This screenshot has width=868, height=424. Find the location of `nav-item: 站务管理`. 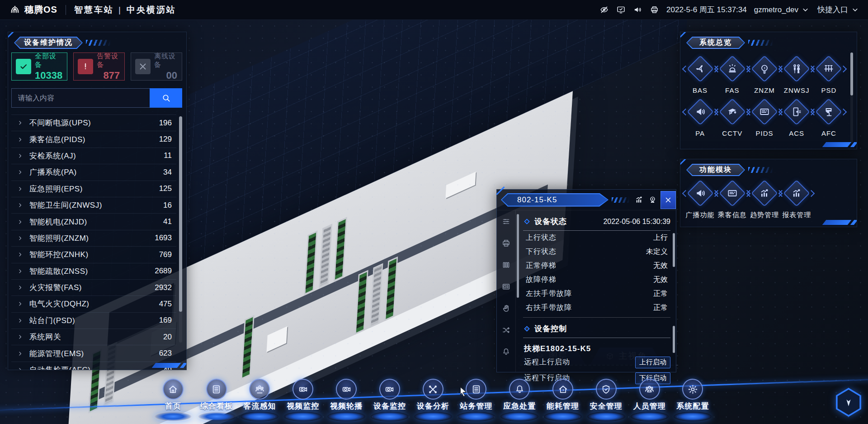

nav-item: 站务管理 is located at coordinates (476, 400).